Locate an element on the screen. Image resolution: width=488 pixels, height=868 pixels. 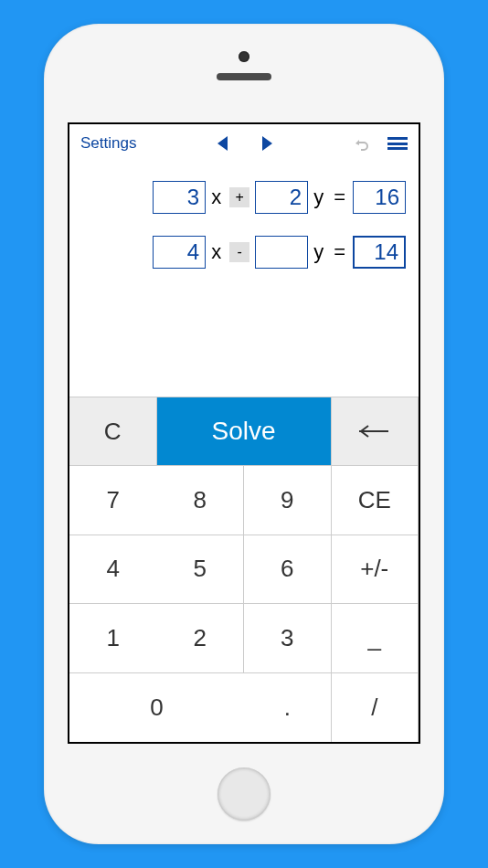
clear-entry-button: CE is located at coordinates (376, 501).